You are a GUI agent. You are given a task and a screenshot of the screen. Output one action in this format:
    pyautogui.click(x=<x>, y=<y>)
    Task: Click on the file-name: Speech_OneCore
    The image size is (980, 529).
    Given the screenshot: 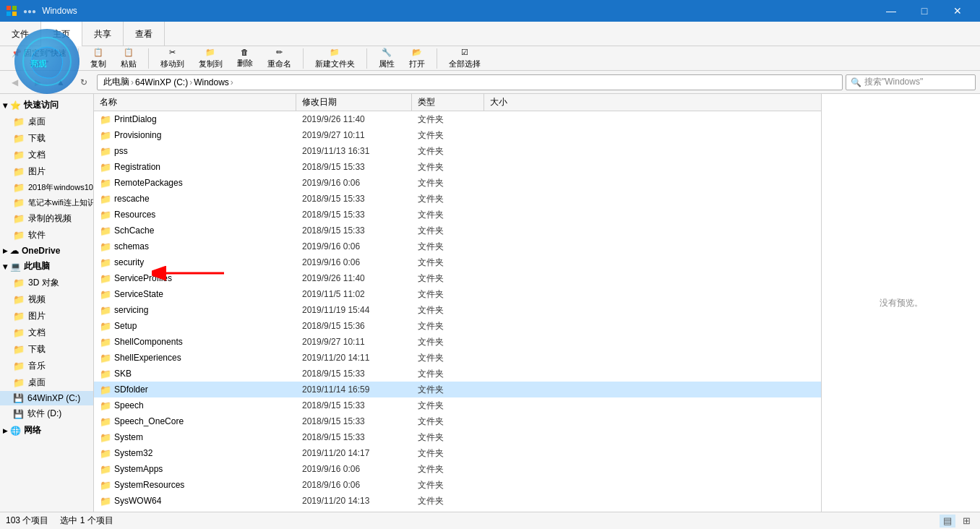 What is the action you would take?
    pyautogui.click(x=149, y=421)
    